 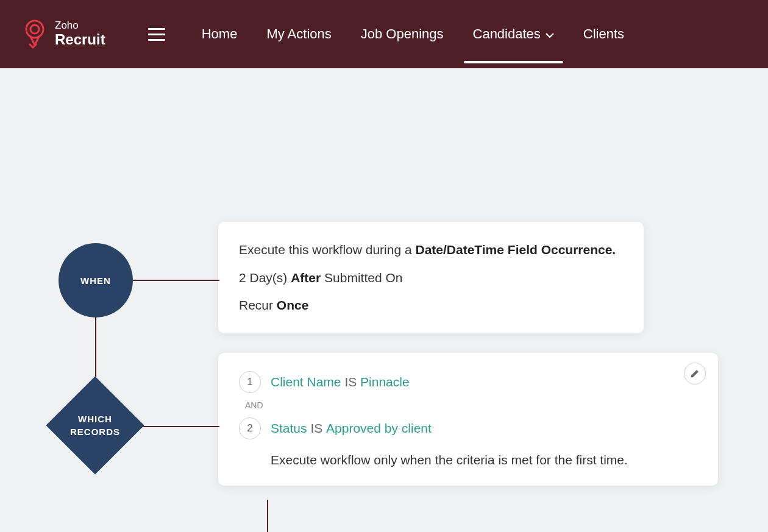 I want to click on which-records-node: WHICH RECORDS, so click(x=95, y=425).